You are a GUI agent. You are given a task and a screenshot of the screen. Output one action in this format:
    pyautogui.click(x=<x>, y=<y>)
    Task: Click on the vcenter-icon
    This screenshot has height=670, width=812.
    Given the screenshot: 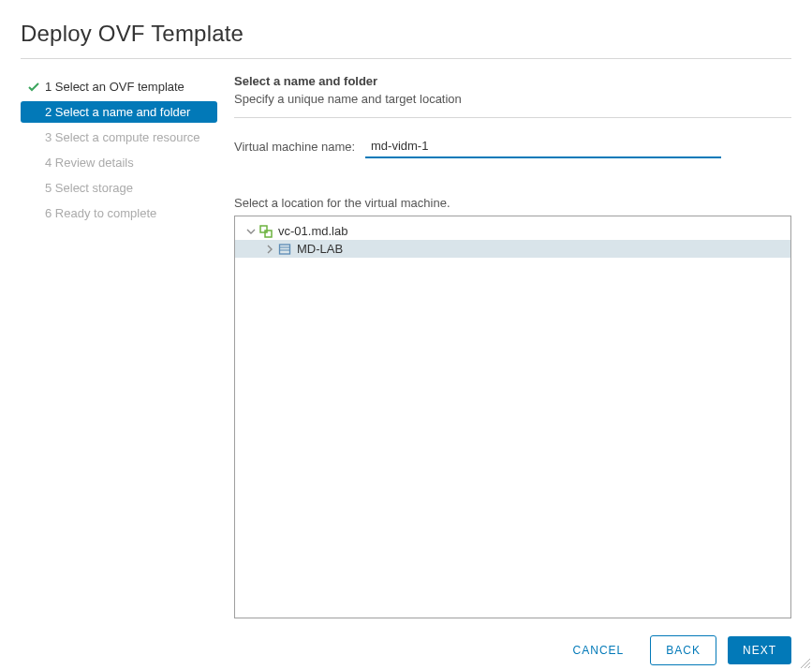 What is the action you would take?
    pyautogui.click(x=266, y=231)
    